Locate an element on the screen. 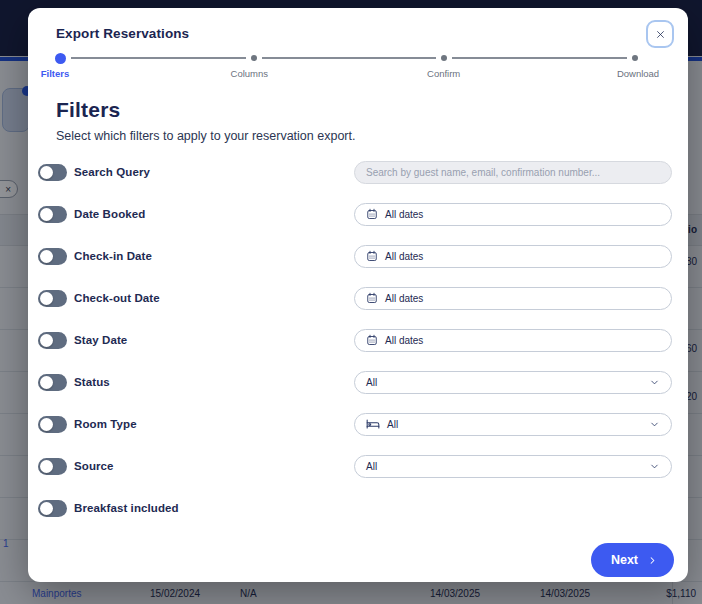  filter-label: Room Type is located at coordinates (106, 424).